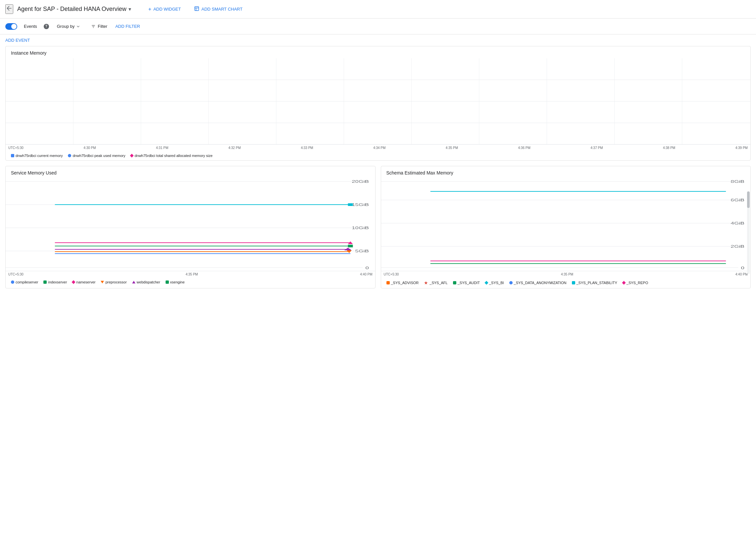 The image size is (756, 549). Describe the element at coordinates (97, 156) in the screenshot. I see `legend-peak-memory: dnwh75rdbci peak used memory` at that location.